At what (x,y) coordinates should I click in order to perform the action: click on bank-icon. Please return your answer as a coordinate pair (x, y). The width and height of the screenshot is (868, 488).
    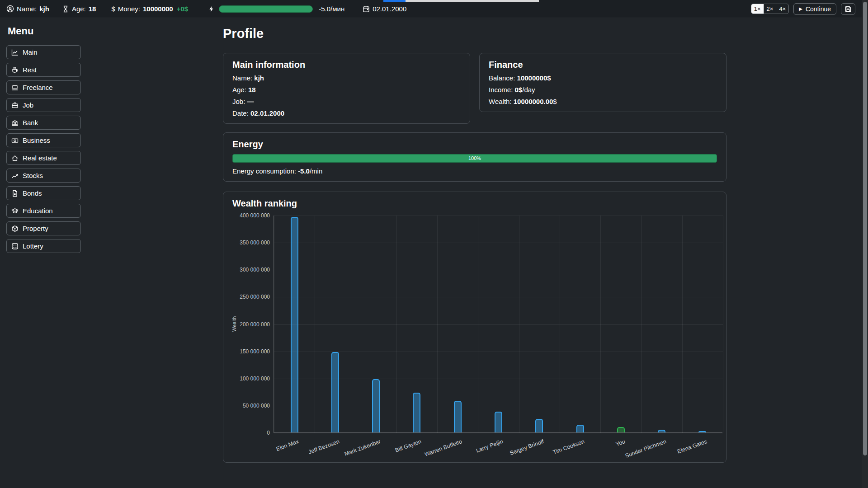
    Looking at the image, I should click on (15, 123).